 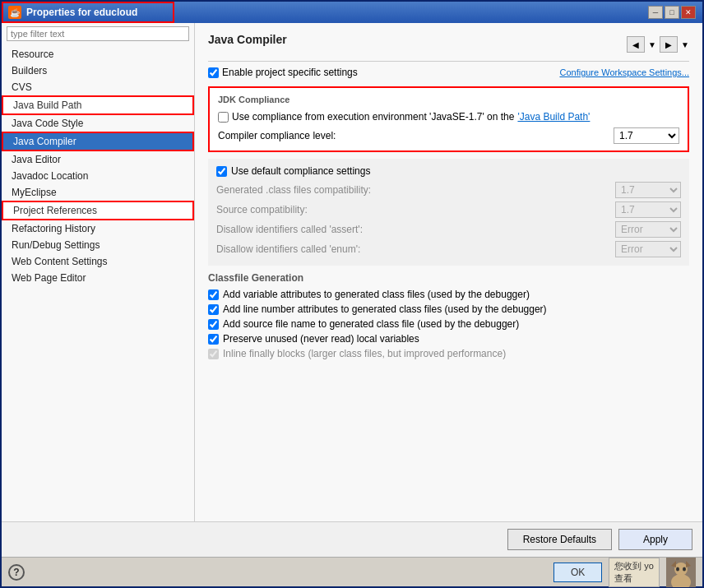 I want to click on compliance-level-label: Compiler compliance level:, so click(x=276, y=136).